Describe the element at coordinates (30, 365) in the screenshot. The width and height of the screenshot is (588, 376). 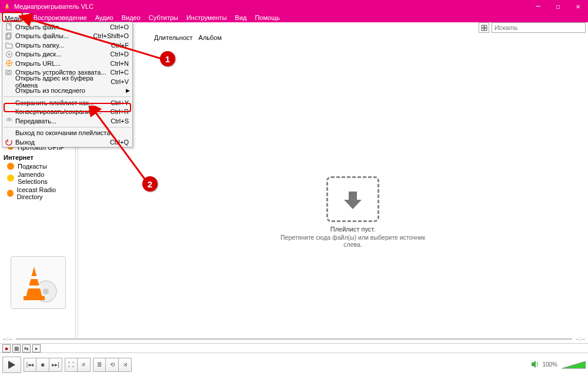
I see `prev-button: |◂◂` at that location.